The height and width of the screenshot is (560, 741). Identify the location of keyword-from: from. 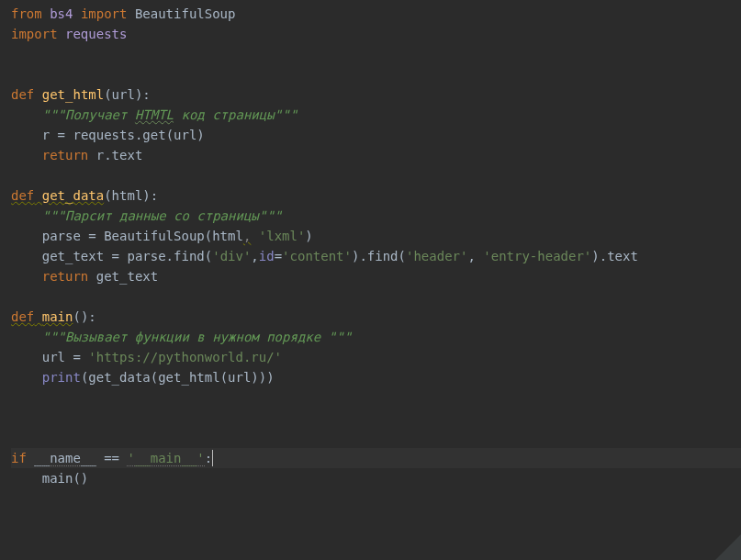
(27, 14).